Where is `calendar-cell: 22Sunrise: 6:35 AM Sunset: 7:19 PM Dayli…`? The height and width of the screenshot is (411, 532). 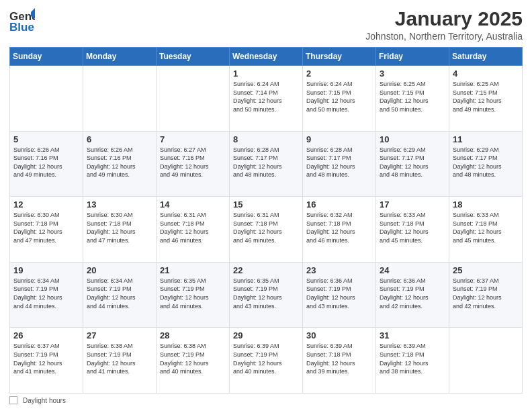
calendar-cell: 22Sunrise: 6:35 AM Sunset: 7:19 PM Dayli… is located at coordinates (266, 295).